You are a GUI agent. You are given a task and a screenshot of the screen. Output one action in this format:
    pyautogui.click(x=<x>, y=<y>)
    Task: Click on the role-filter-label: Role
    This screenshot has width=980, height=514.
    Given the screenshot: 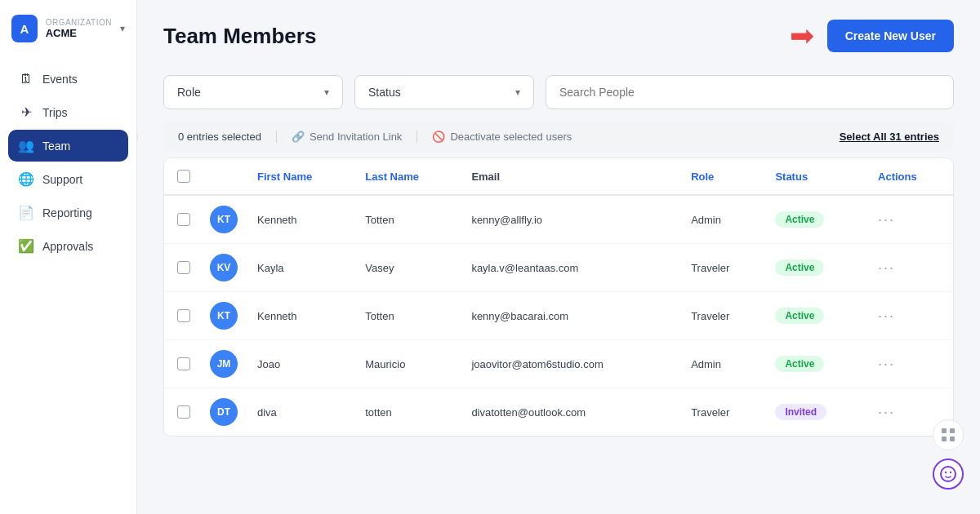 What is the action you would take?
    pyautogui.click(x=189, y=92)
    